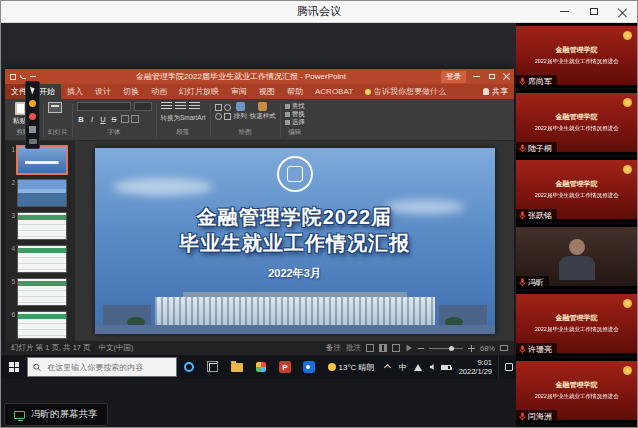 This screenshot has width=638, height=428. Describe the element at coordinates (33, 76) in the screenshot. I see `redo-icon` at that location.